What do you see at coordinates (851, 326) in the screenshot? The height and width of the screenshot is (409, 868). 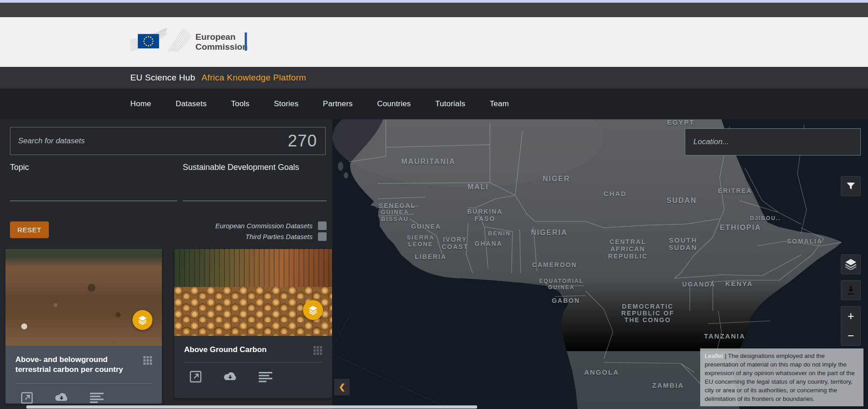 I see `map-zoom-control: + −` at bounding box center [851, 326].